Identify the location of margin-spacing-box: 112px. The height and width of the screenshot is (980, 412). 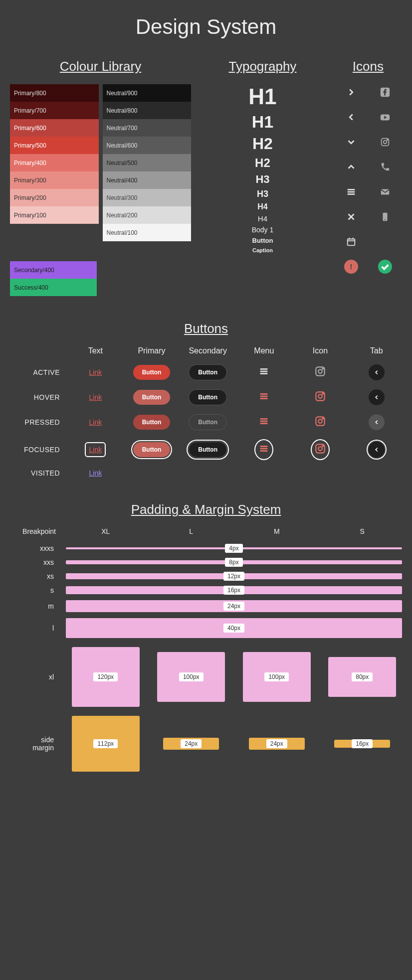
(106, 744).